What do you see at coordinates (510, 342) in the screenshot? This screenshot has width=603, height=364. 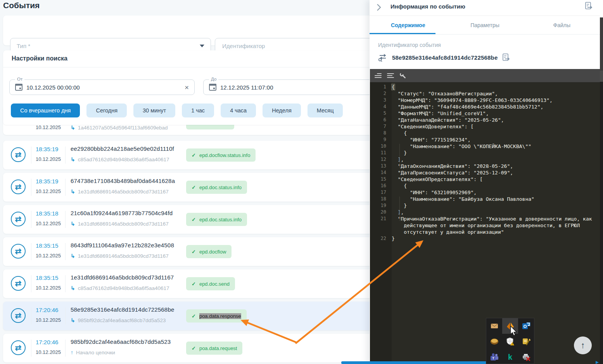 I see `tray-item: !` at bounding box center [510, 342].